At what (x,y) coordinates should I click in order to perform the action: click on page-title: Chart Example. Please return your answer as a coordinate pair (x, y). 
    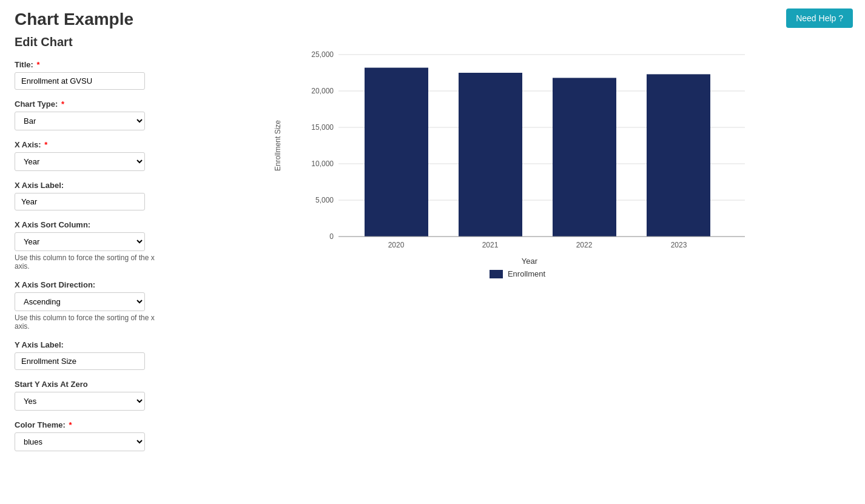
    Looking at the image, I should click on (85, 19).